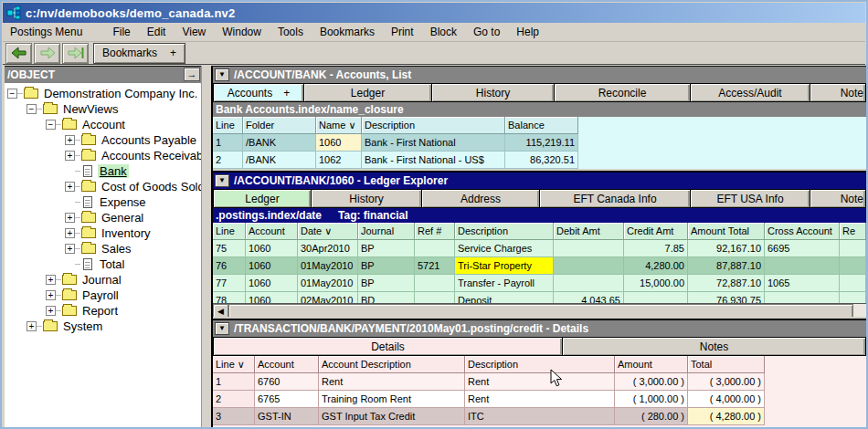  I want to click on tree-item-inventory: Inventory, so click(102, 234).